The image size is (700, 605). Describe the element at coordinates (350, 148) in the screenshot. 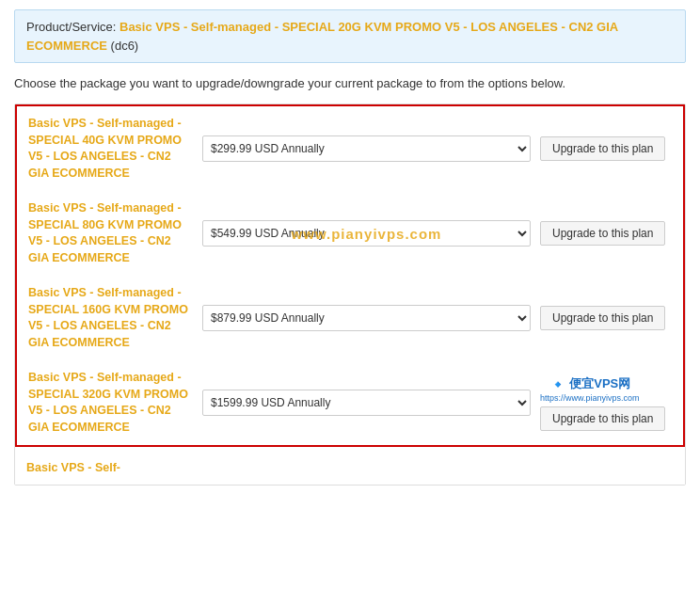

I see `package-row-1: Basic VPS - Self-managed - SPECIAL 40G K…` at that location.